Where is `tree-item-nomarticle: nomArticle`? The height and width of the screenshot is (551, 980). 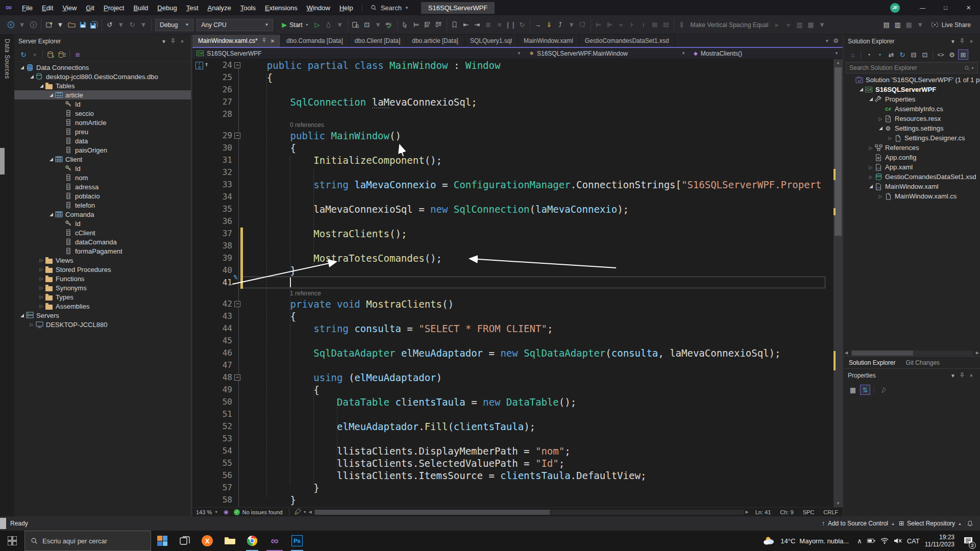 tree-item-nomarticle: nomArticle is located at coordinates (103, 122).